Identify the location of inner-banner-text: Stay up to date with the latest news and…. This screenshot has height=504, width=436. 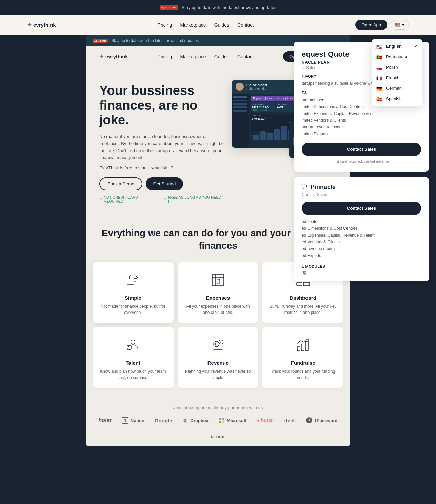
(155, 41).